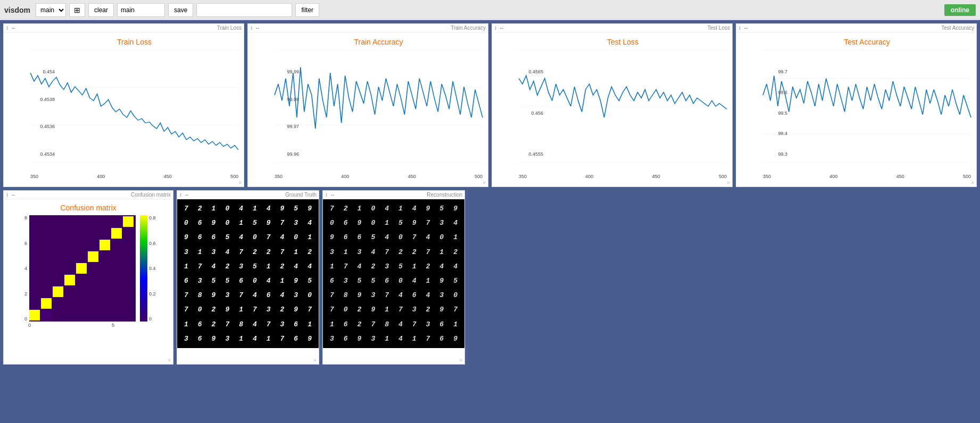 The image size is (980, 423). What do you see at coordinates (123, 109) in the screenshot?
I see `train-loss-chart-area: Train Loss 0.454 0.4538 0.4536 0.4534` at bounding box center [123, 109].